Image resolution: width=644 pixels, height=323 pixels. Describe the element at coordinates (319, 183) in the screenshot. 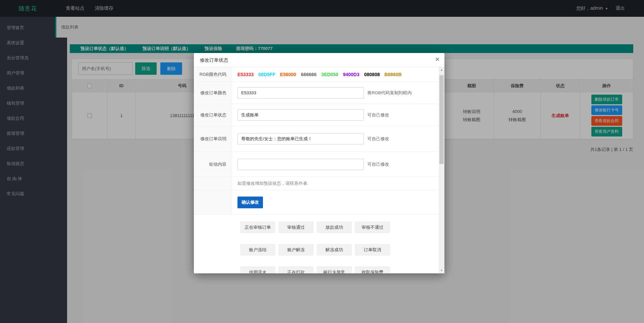

I see `note-row: 如需修改增加预设状态，请联系作者.` at that location.